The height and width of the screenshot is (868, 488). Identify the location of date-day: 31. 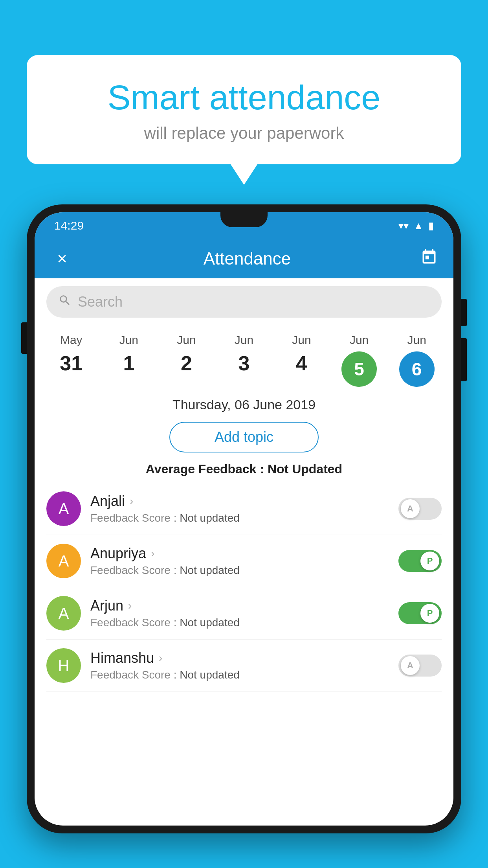
(71, 363).